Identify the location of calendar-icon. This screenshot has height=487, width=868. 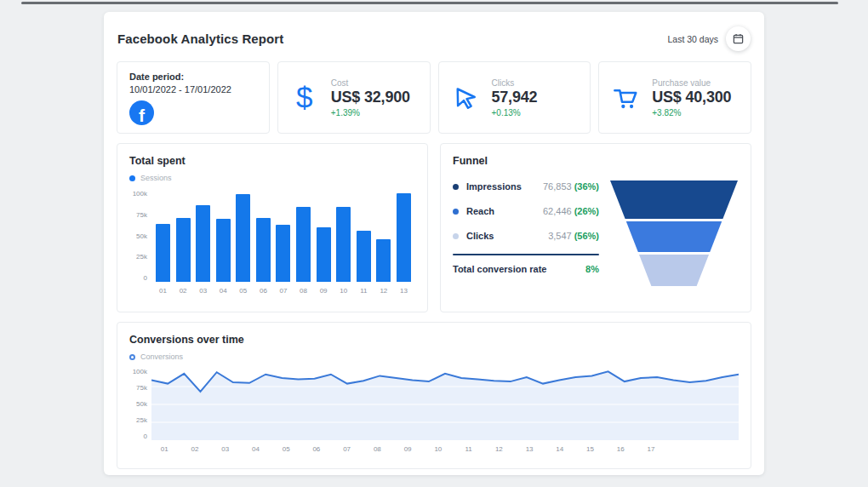
(739, 39).